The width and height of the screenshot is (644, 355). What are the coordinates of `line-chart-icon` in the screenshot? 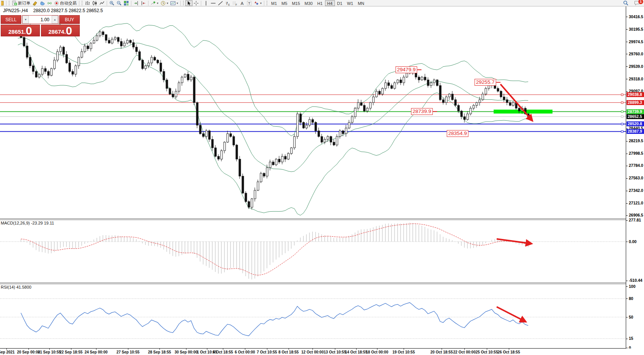 It's located at (102, 3).